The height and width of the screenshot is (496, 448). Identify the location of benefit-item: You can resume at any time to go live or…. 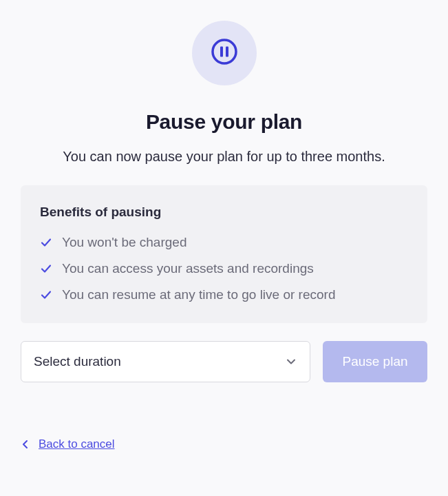
(224, 295).